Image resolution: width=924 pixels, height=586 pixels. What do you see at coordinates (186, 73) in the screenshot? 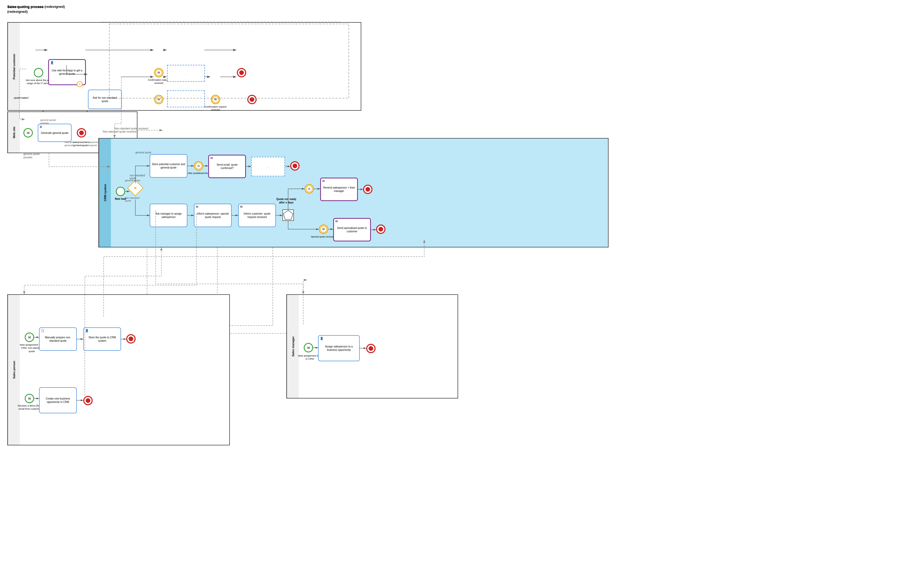
I see `task-dotted-top: ...` at bounding box center [186, 73].